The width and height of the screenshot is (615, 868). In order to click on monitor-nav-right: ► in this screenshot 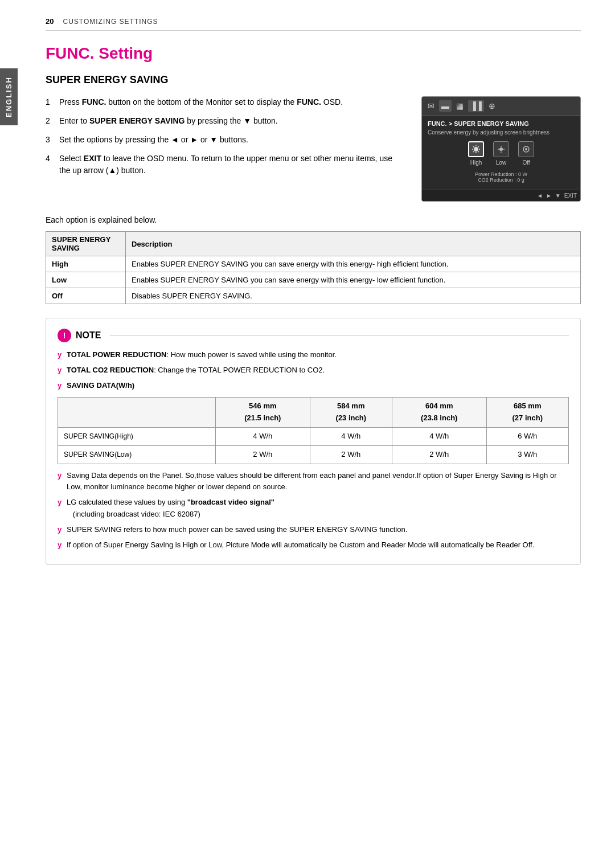, I will do `click(549, 196)`.